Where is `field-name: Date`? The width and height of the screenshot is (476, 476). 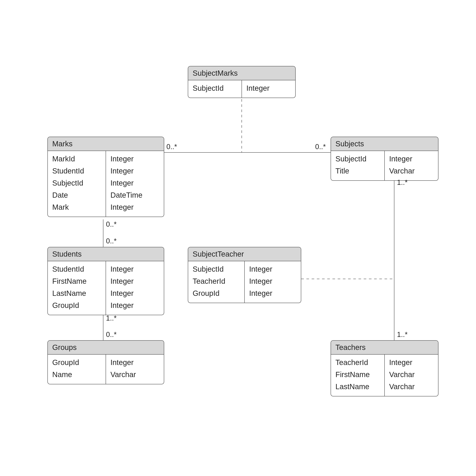
field-name: Date is located at coordinates (77, 195).